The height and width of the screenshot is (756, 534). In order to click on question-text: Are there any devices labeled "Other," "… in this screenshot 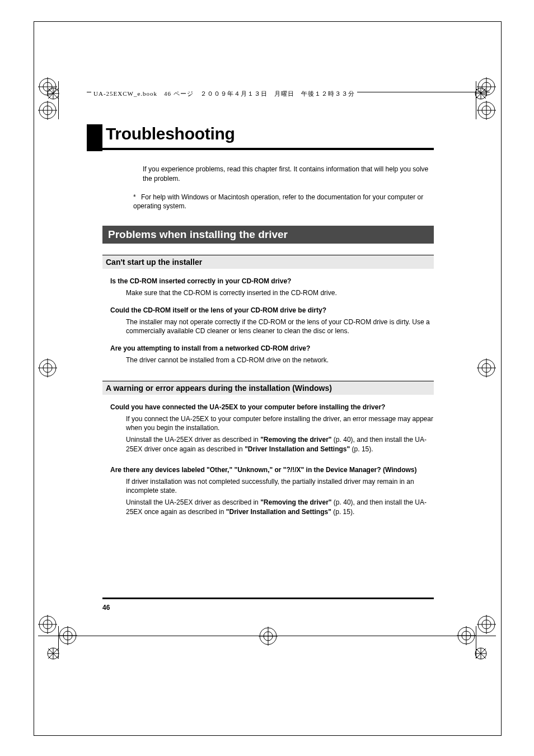, I will do `click(272, 470)`.